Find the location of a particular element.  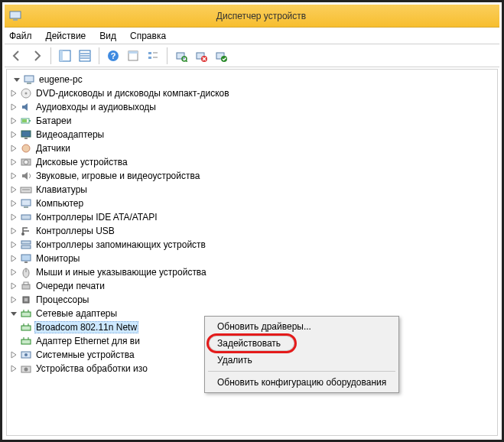

scan-hardware-button is located at coordinates (181, 56).